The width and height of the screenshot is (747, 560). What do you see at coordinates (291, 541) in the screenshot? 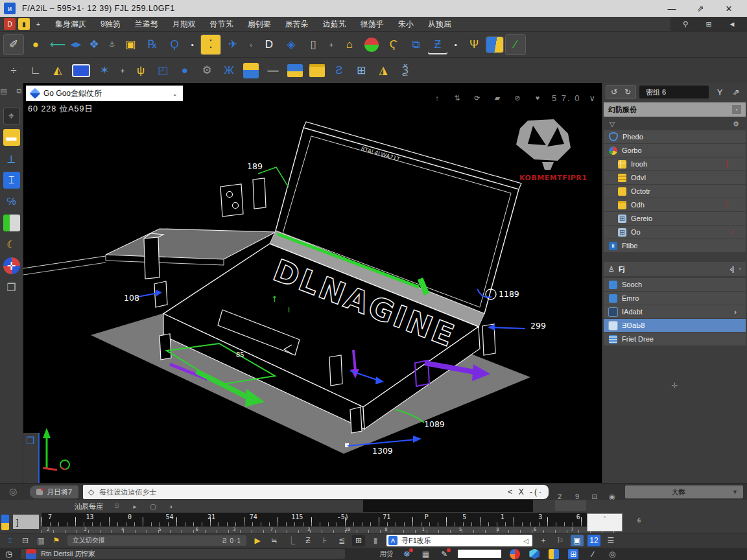
I see `bracket-icon: ⎿` at bounding box center [291, 541].